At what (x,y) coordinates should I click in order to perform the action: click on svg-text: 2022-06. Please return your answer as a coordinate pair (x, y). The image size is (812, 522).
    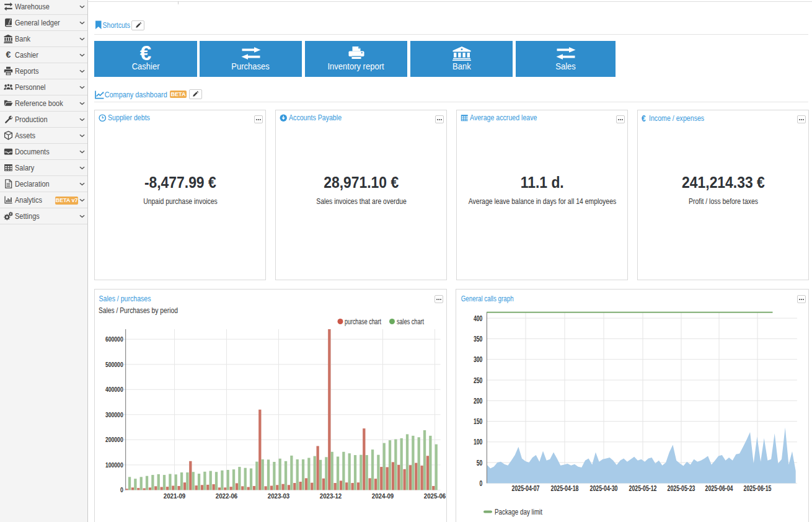
    Looking at the image, I should click on (227, 496).